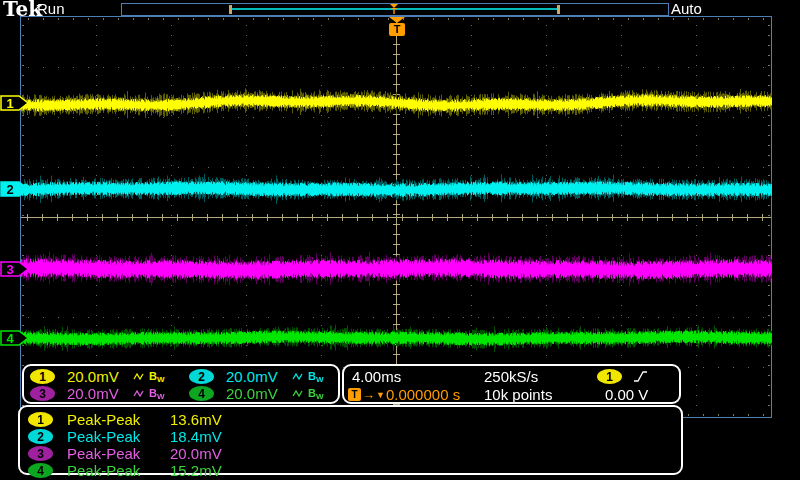  What do you see at coordinates (511, 376) in the screenshot?
I see `sample-rate: 250kS/s` at bounding box center [511, 376].